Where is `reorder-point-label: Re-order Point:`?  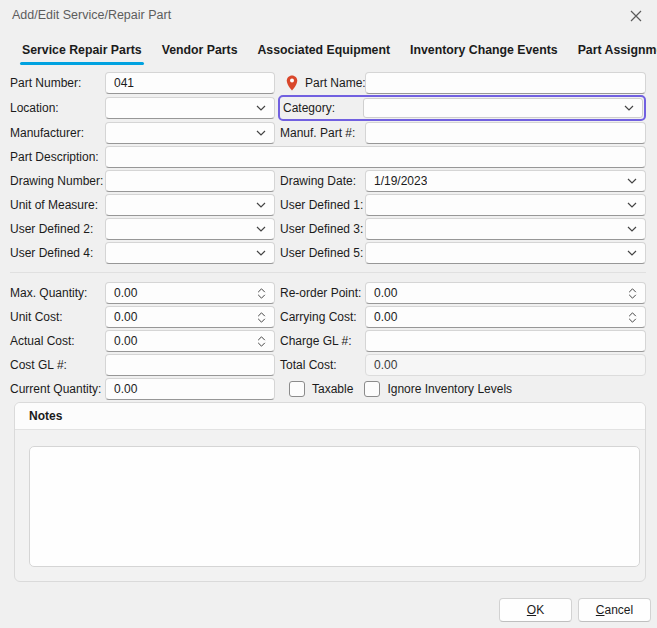
reorder-point-label: Re-order Point: is located at coordinates (320, 293).